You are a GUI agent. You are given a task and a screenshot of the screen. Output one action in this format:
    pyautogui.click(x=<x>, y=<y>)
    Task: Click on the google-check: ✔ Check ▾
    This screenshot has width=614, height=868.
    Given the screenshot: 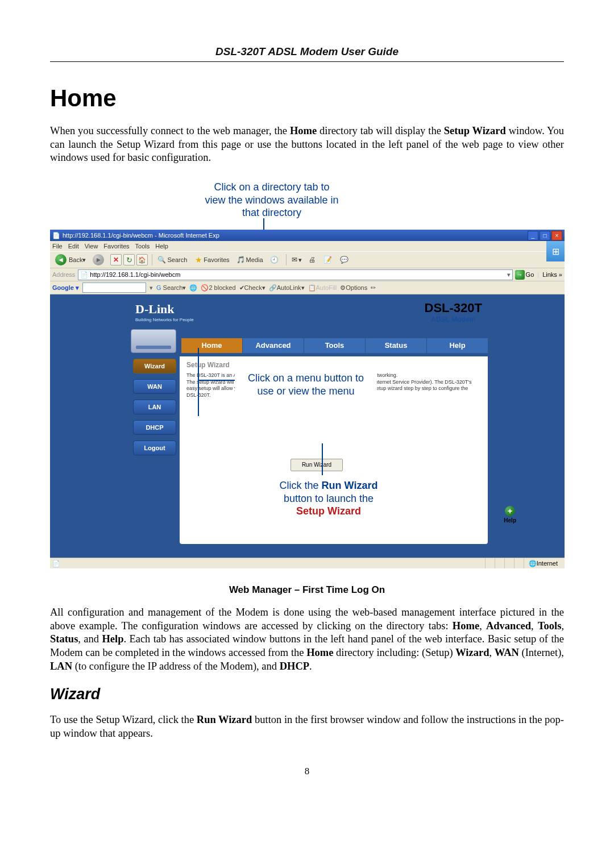 What is the action you would take?
    pyautogui.click(x=252, y=288)
    